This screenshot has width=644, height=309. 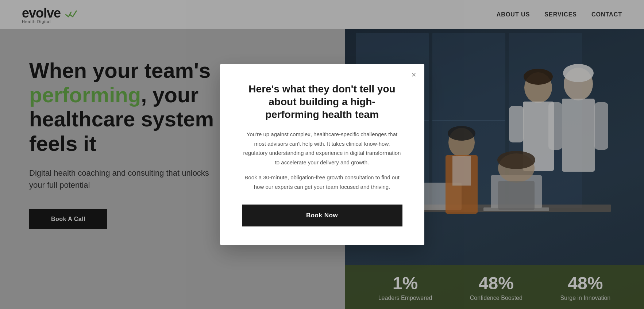 I want to click on modal-title: Here's what they don't tell you about bu…, so click(x=322, y=102).